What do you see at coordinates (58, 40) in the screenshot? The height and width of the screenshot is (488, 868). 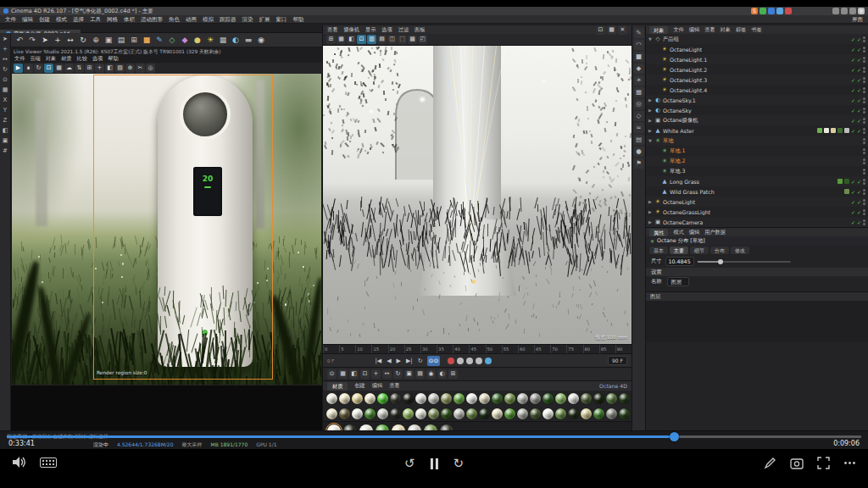 I see `move-icon: +` at bounding box center [58, 40].